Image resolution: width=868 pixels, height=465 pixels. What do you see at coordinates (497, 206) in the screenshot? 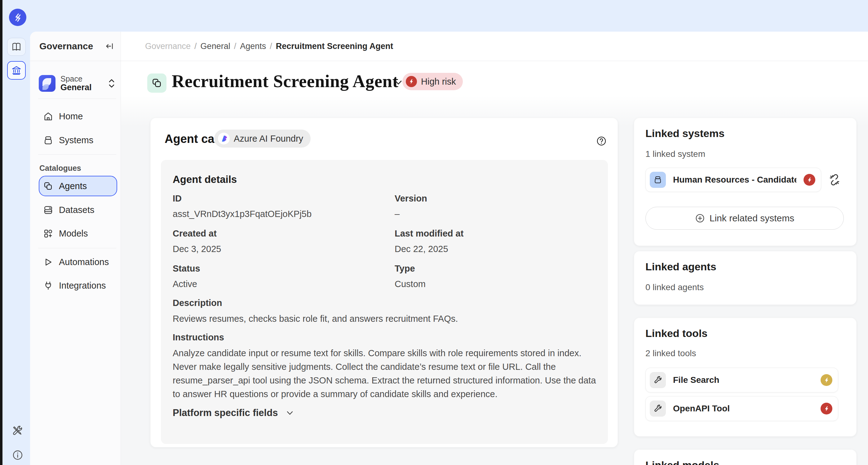
I see `field-version: Version –` at bounding box center [497, 206].